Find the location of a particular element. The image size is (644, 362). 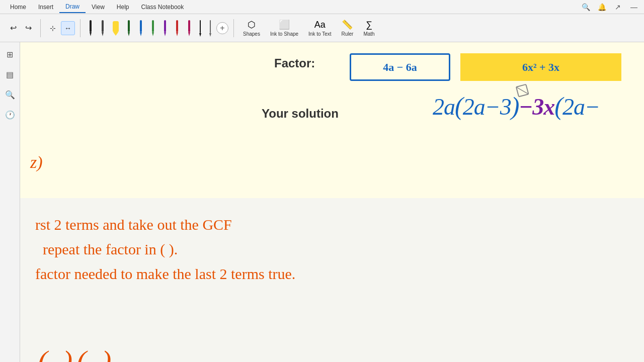

pen-black is located at coordinates (91, 28).